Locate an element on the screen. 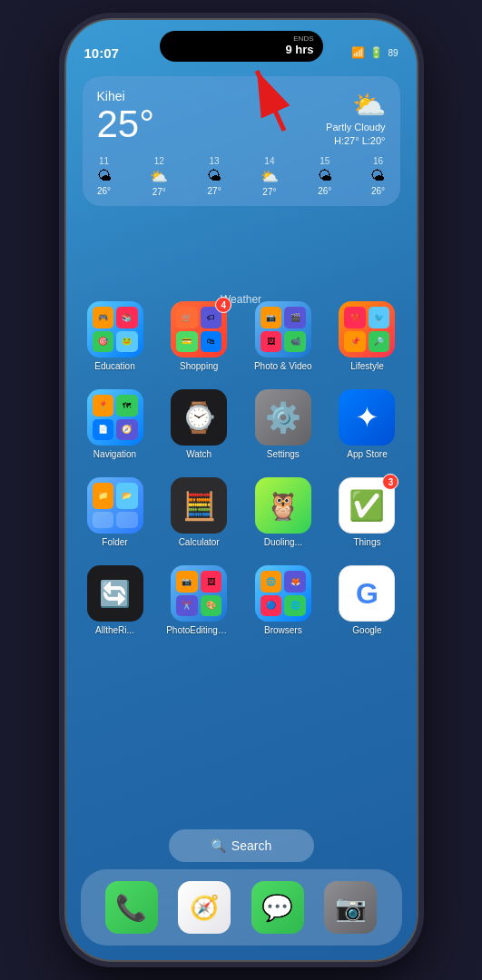  settings-label: Settings is located at coordinates (283, 454).